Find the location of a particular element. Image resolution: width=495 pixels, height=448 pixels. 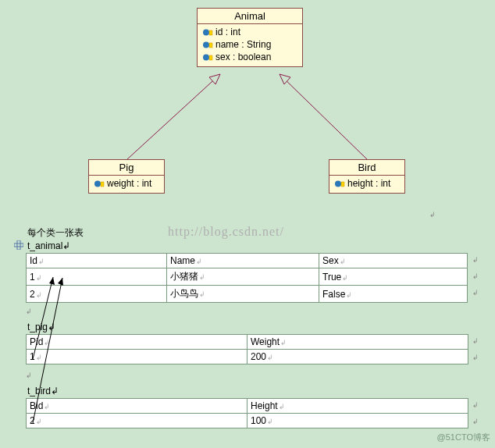

attr: id : int is located at coordinates (250, 32).